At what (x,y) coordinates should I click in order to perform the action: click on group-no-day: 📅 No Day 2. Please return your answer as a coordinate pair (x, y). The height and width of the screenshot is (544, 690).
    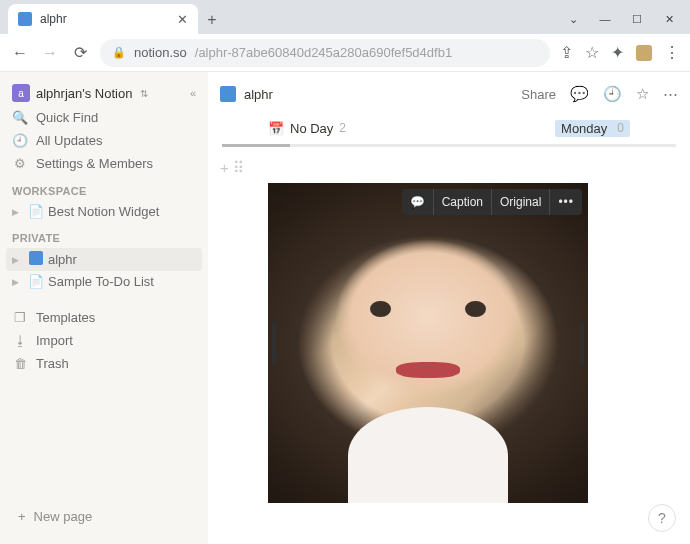
    Looking at the image, I should click on (307, 128).